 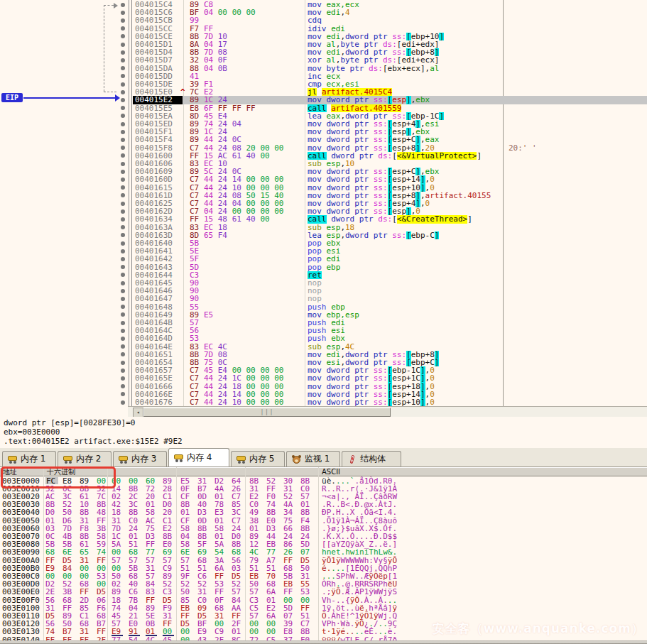 I want to click on hex-byte: 89, so click(x=255, y=536).